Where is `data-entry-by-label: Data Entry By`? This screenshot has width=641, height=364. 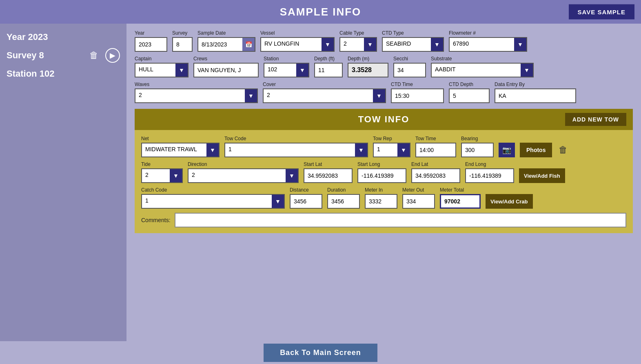 data-entry-by-label: Data Entry By is located at coordinates (535, 84).